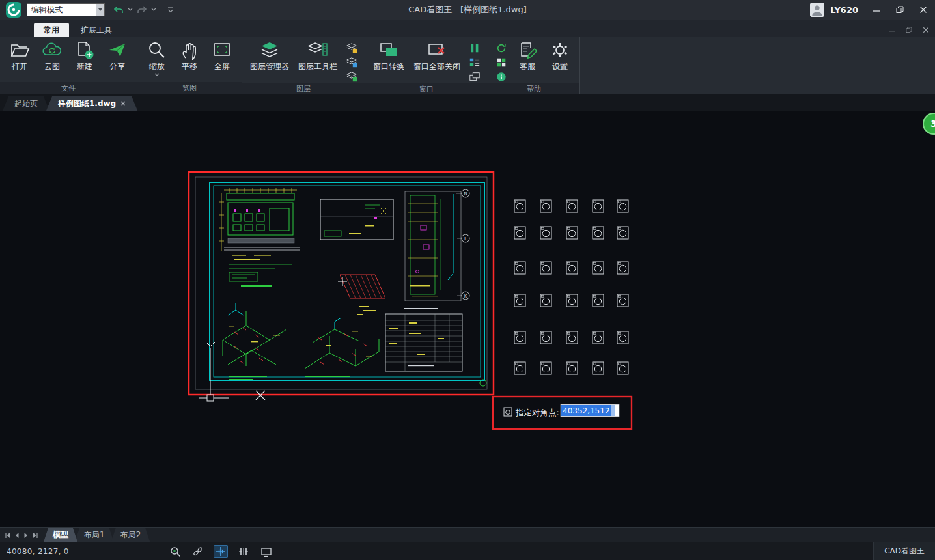 The width and height of the screenshot is (935, 560). Describe the element at coordinates (834, 10) in the screenshot. I see `user-account: LY620` at that location.